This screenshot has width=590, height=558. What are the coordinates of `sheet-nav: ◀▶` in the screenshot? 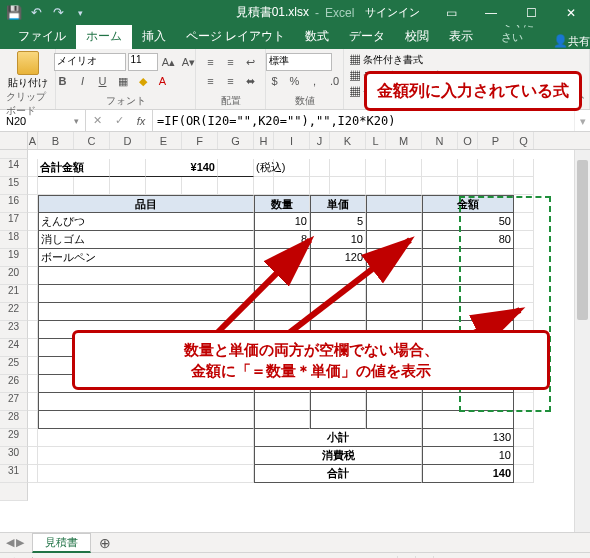 It's located at (15, 542).